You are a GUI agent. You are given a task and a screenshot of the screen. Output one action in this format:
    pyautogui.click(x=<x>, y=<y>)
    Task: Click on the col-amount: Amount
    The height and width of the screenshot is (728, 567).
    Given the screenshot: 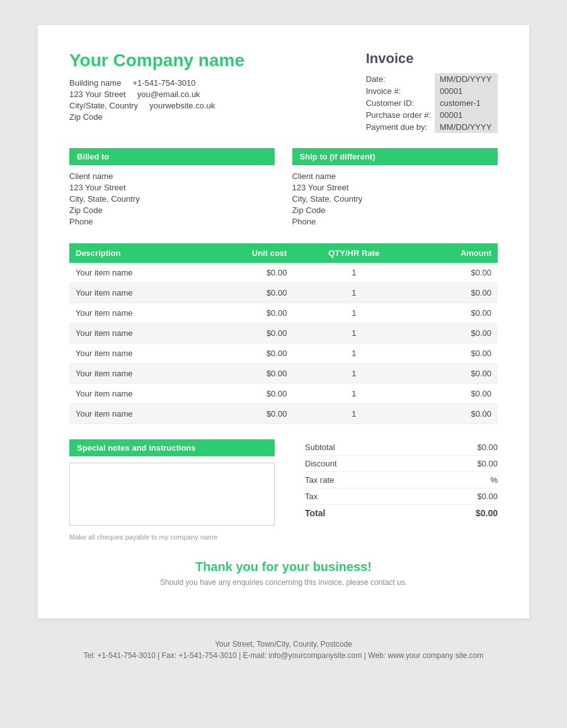 What is the action you would take?
    pyautogui.click(x=456, y=253)
    